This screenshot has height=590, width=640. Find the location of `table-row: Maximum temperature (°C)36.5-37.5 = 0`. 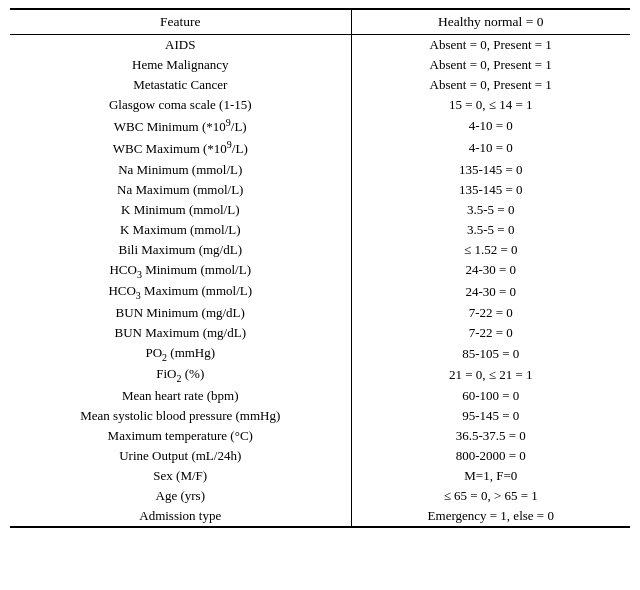

table-row: Maximum temperature (°C)36.5-37.5 = 0 is located at coordinates (320, 436).